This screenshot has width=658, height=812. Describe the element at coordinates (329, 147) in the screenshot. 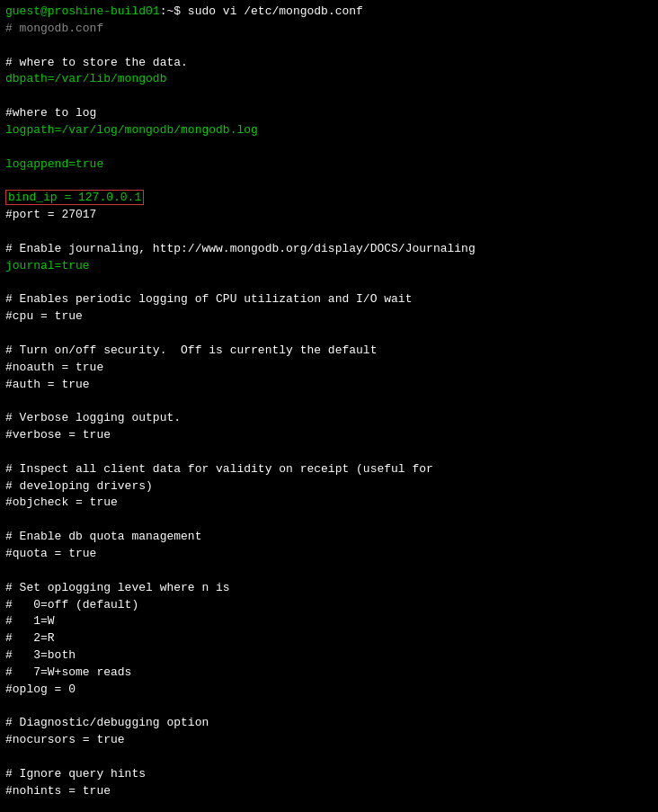

I see `line-blank3` at that location.